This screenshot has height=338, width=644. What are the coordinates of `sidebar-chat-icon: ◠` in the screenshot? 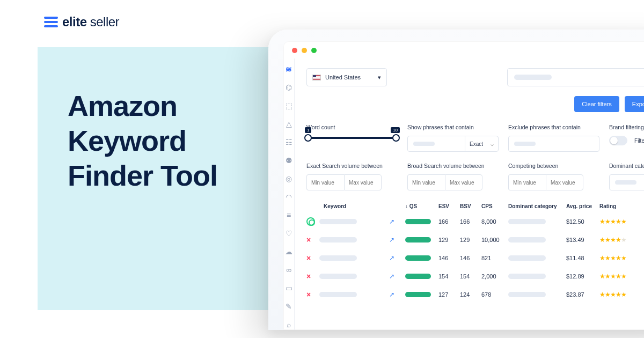 It's located at (289, 197).